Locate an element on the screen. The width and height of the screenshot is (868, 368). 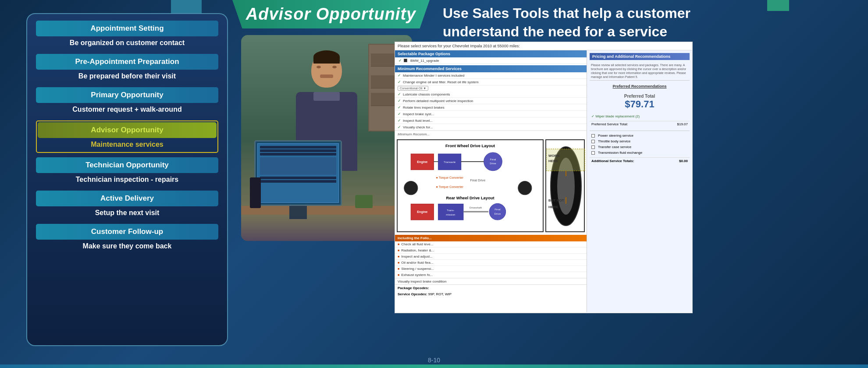
additional-service-totals-row: Additional Service Totals: $0.00 is located at coordinates (640, 161).